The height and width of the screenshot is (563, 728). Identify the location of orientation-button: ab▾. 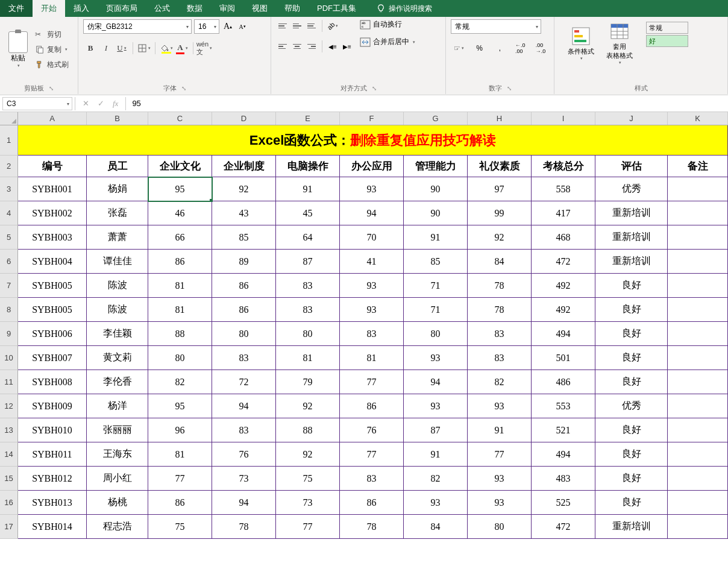
(333, 26).